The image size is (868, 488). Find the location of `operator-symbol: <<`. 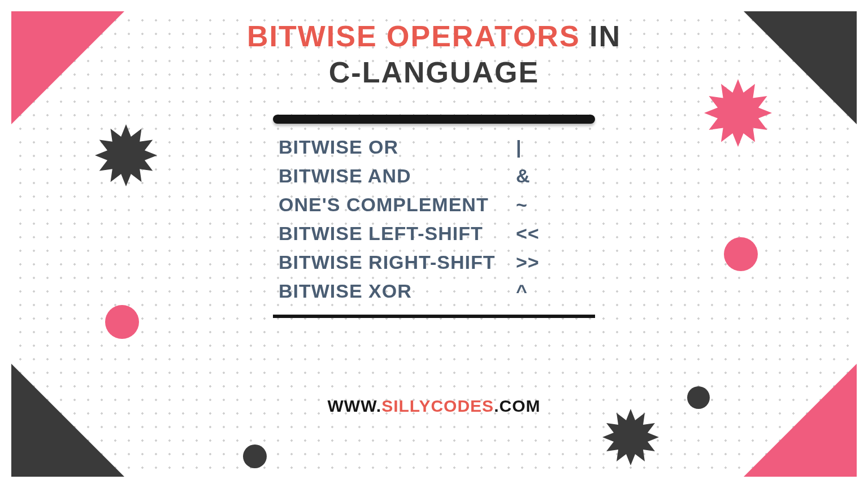

operator-symbol: << is located at coordinates (547, 234).